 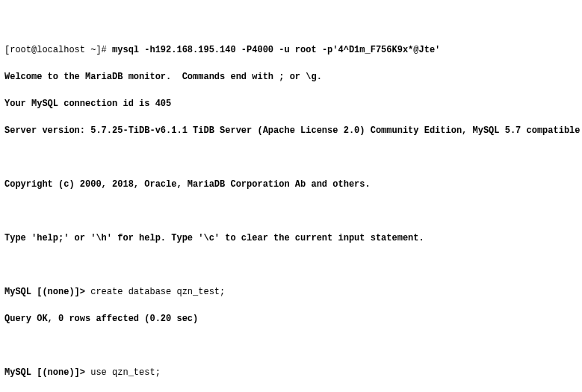 I want to click on welcome-line-1: Welcome to the MariaDB monitor. Commands…, so click(x=291, y=77).